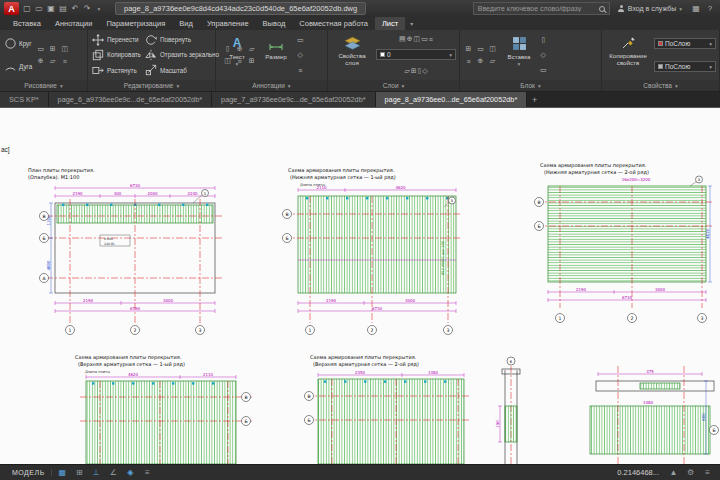 Image resolution: width=720 pixels, height=480 pixels. I want to click on layer-tool-icon: ◇, so click(424, 71).